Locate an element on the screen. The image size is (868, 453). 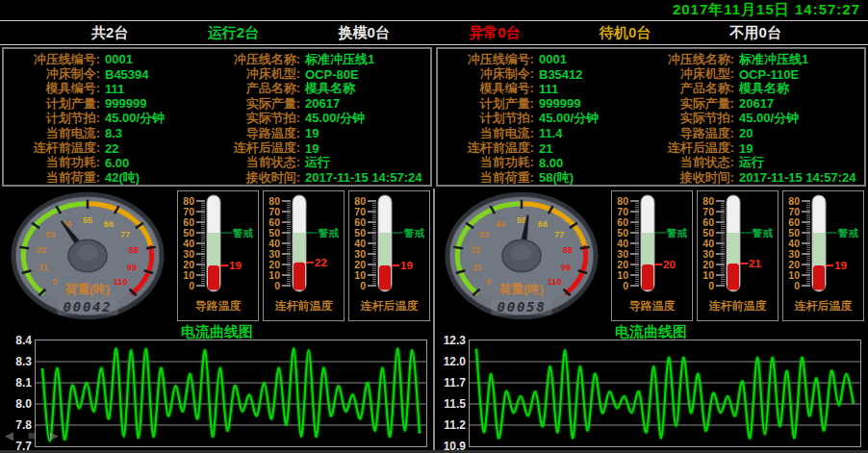
info-row-item: 当前荷重:42(吨) is located at coordinates (108, 177).